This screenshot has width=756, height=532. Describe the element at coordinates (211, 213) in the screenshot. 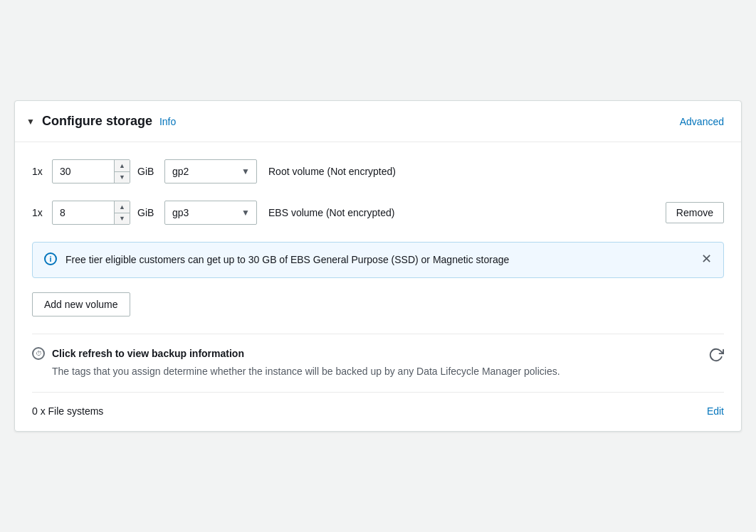

I see `volume-type-wrapper-2: gp2 gp3 io1 io2 sc1 st1 standard ▼` at that location.